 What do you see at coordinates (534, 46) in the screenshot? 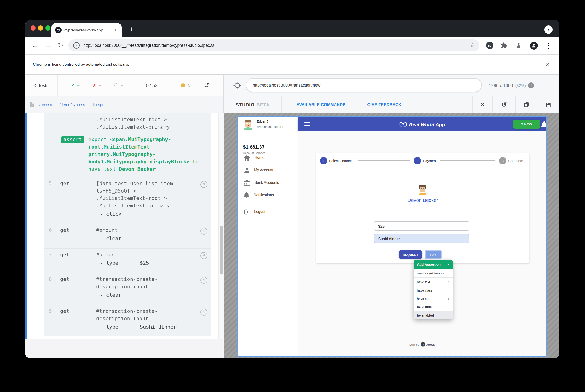
I see `avatar` at bounding box center [534, 46].